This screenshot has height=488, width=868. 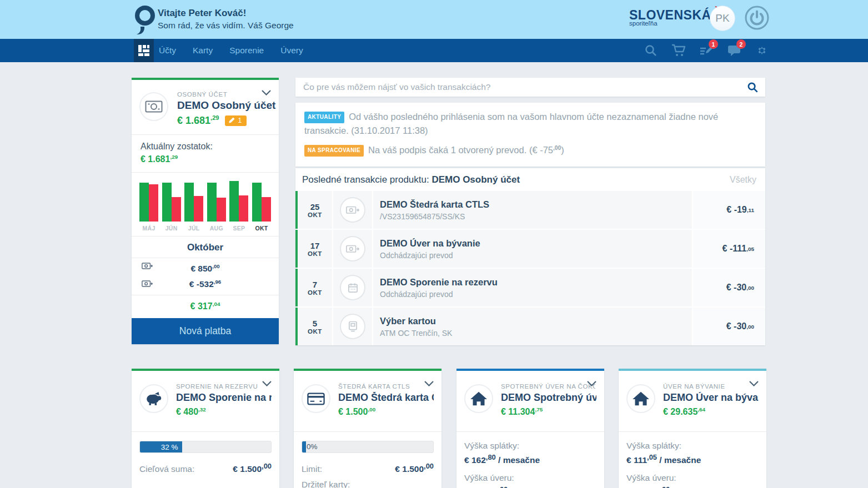 What do you see at coordinates (217, 228) in the screenshot?
I see `chart-month-label: AUG` at bounding box center [217, 228].